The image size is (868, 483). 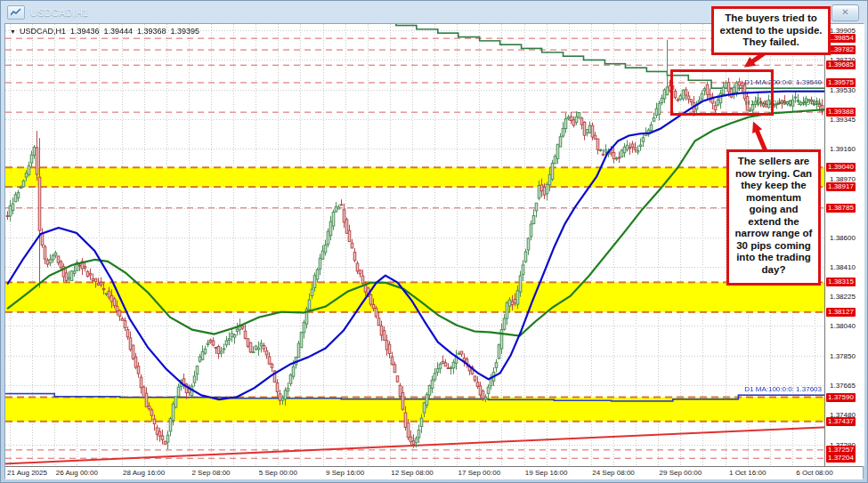 What do you see at coordinates (842, 91) in the screenshot?
I see `price-tick-label: 1.39530` at bounding box center [842, 91].